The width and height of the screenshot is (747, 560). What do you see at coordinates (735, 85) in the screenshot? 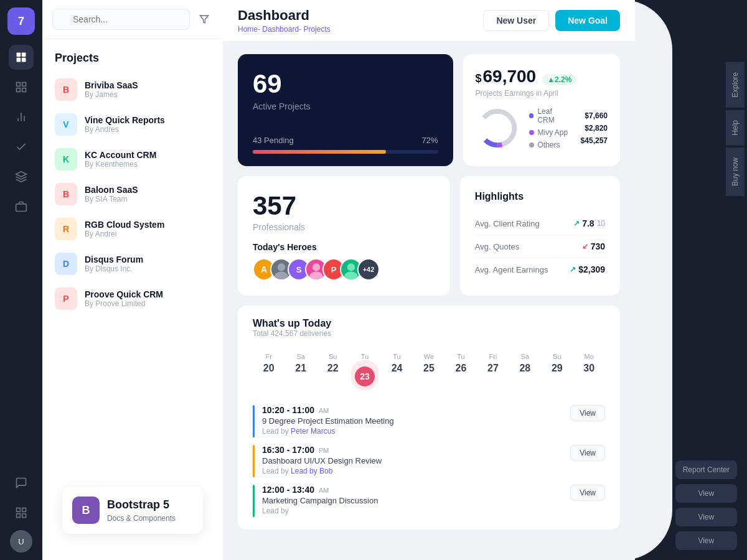
I see `explore-tab: Explore` at bounding box center [735, 85].